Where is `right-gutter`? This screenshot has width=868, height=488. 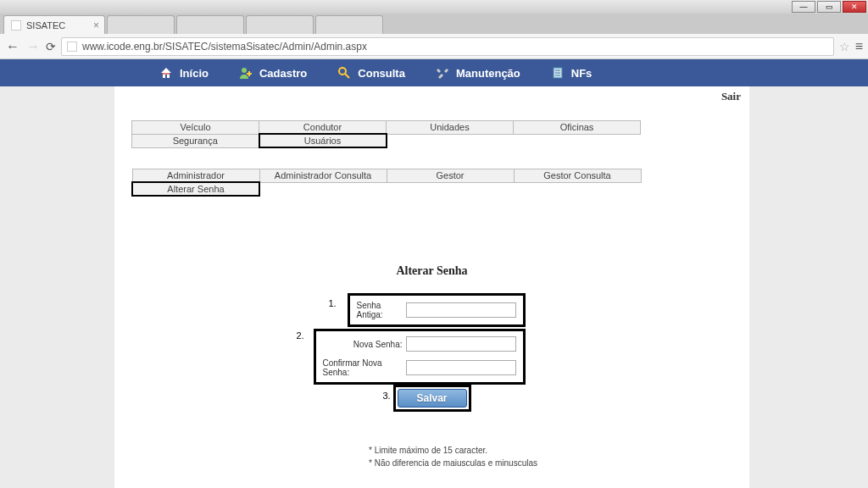
right-gutter is located at coordinates (809, 287).